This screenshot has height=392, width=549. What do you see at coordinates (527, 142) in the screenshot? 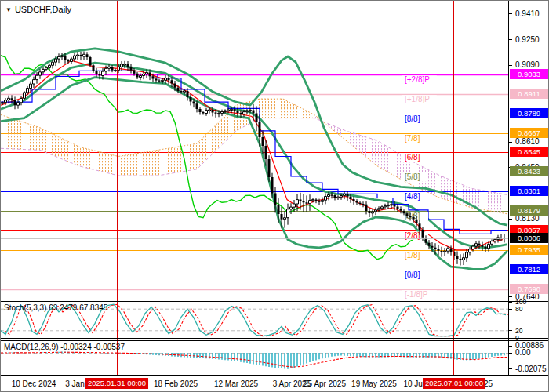
I see `price-axis-label: 0.8610` at bounding box center [527, 142].